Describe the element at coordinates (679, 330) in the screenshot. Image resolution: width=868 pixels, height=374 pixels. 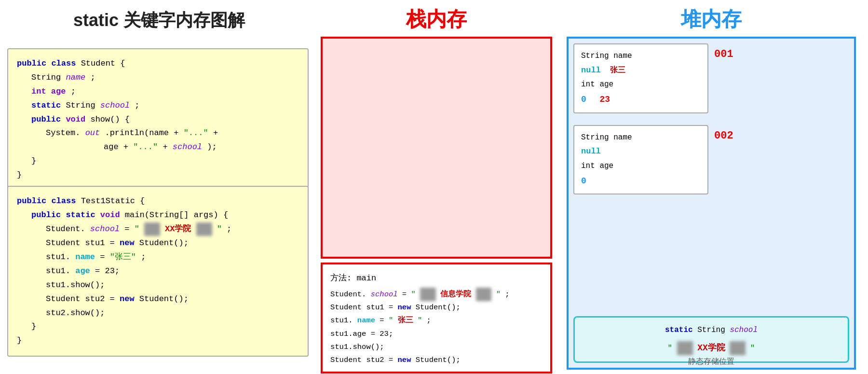
I see `keyword-static3: static` at that location.